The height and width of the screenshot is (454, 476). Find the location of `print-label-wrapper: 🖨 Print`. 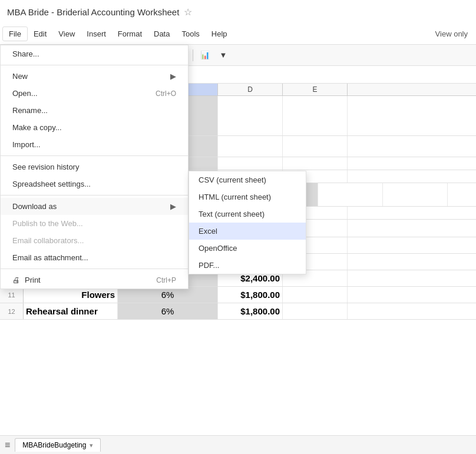

print-label-wrapper: 🖨 Print is located at coordinates (27, 280).